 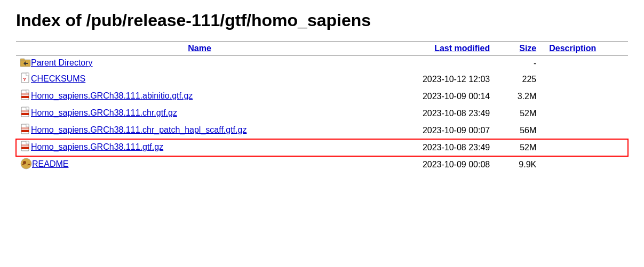 What do you see at coordinates (322, 20) in the screenshot?
I see `page-title: Index of /pub/release-111/gtf/homo_sapie…` at bounding box center [322, 20].